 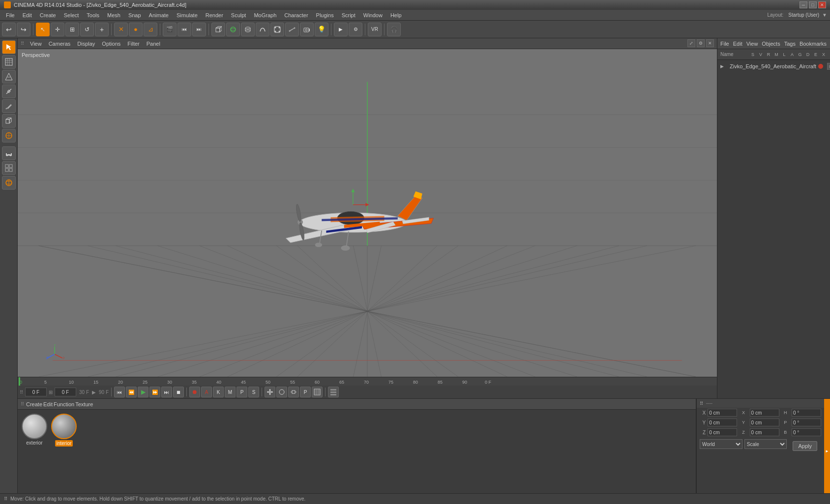 I want to click on panel-menu: Panel, so click(x=153, y=44).